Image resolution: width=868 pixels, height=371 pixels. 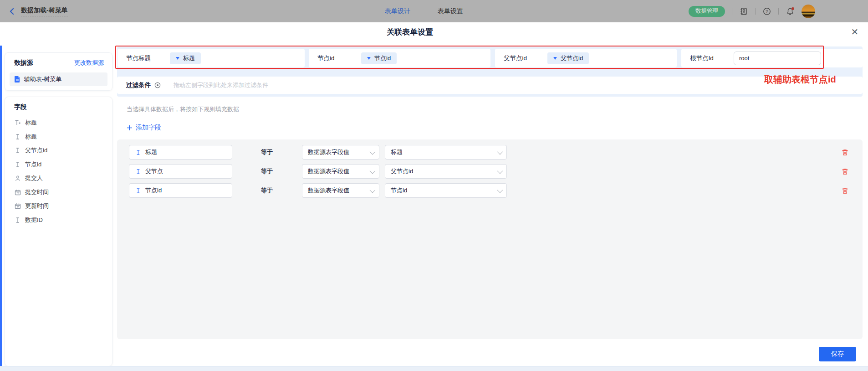 I want to click on field-item: 数据ID, so click(x=58, y=221).